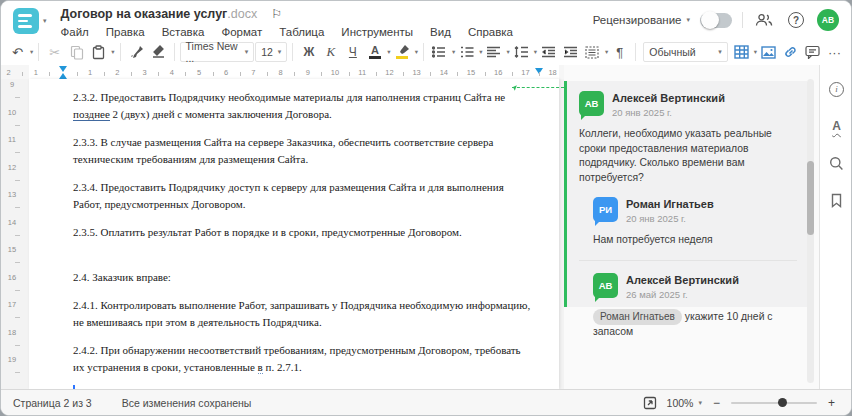 The image size is (852, 416). What do you see at coordinates (18, 52) in the screenshot?
I see `undo-button: ↶` at bounding box center [18, 52].